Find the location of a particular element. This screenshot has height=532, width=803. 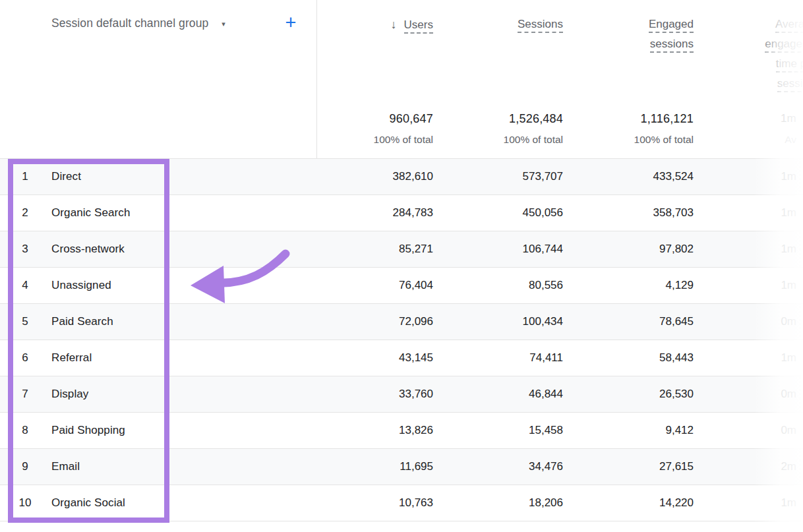

sessions-value: 100,434 is located at coordinates (501, 322).